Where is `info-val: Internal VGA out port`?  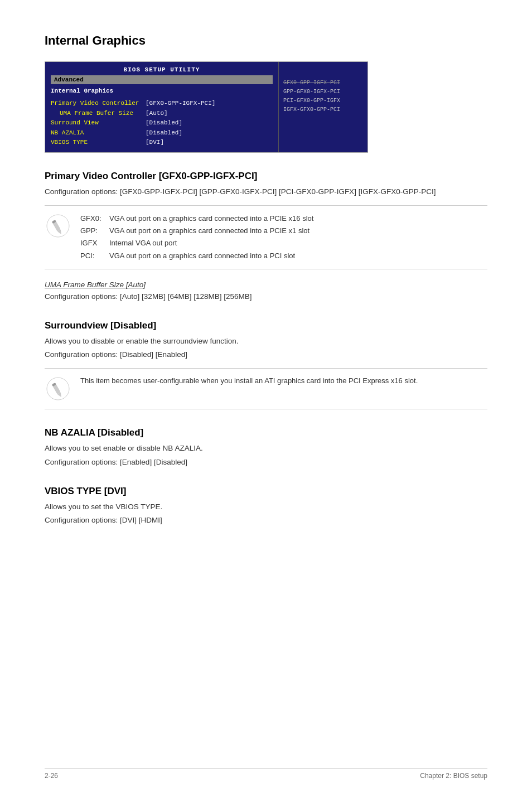 info-val: Internal VGA out port is located at coordinates (143, 243).